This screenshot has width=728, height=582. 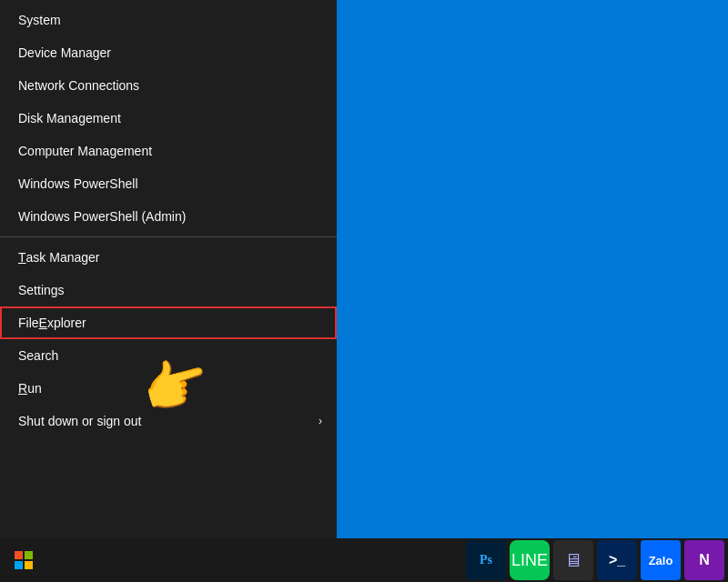 What do you see at coordinates (168, 184) in the screenshot?
I see `menu-item-windows-powershell: Windows PowerShell` at bounding box center [168, 184].